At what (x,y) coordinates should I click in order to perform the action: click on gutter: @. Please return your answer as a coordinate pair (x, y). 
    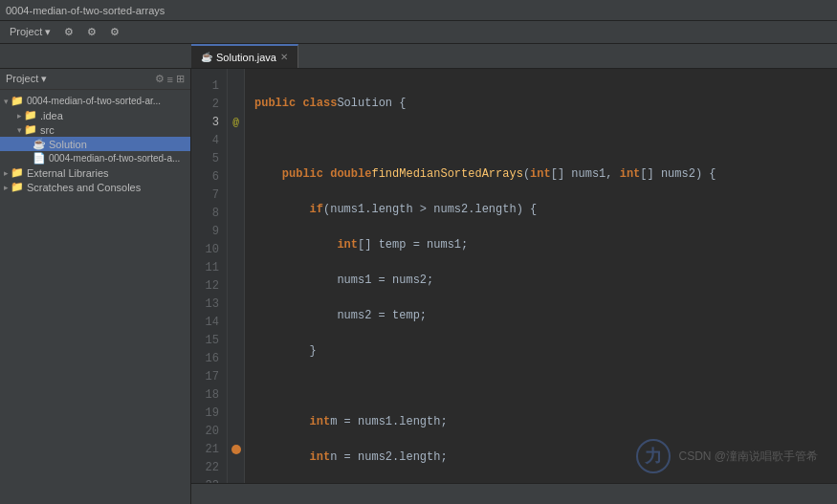
    Looking at the image, I should click on (236, 275).